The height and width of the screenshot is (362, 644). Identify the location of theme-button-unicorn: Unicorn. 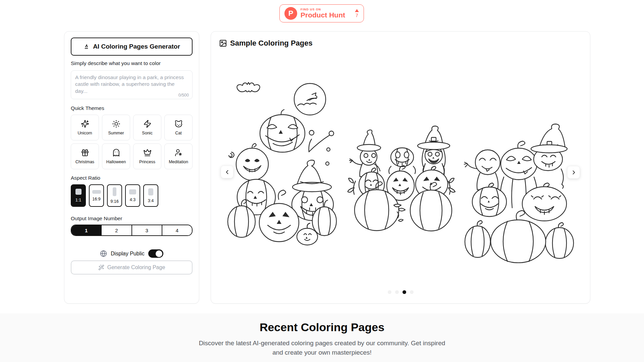
(85, 127).